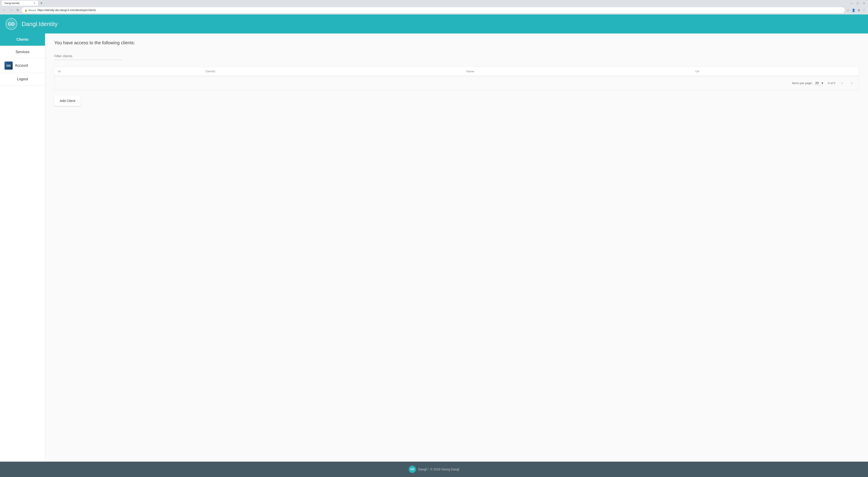 The width and height of the screenshot is (868, 477). I want to click on secure-label: Secure, so click(32, 10).